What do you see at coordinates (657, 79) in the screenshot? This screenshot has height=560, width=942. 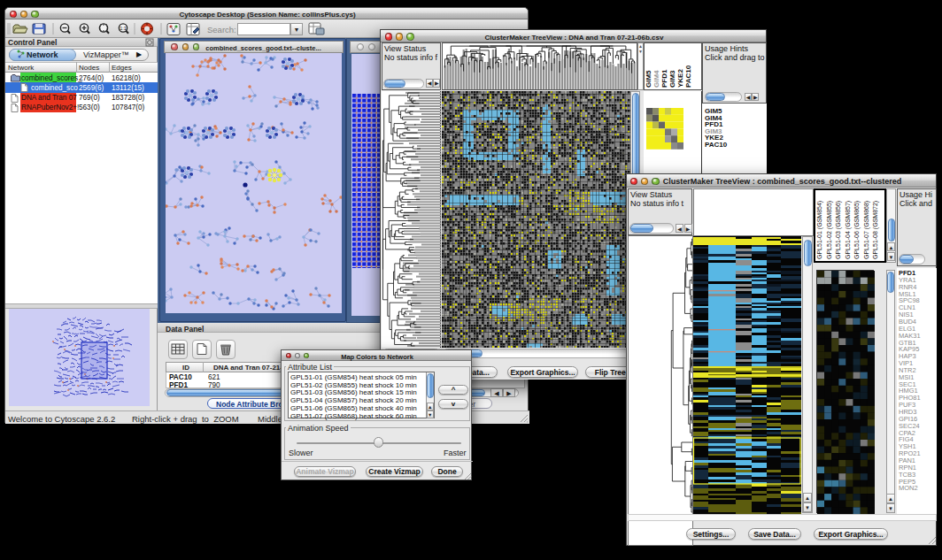 I see `svg-text: GIM4` at bounding box center [657, 79].